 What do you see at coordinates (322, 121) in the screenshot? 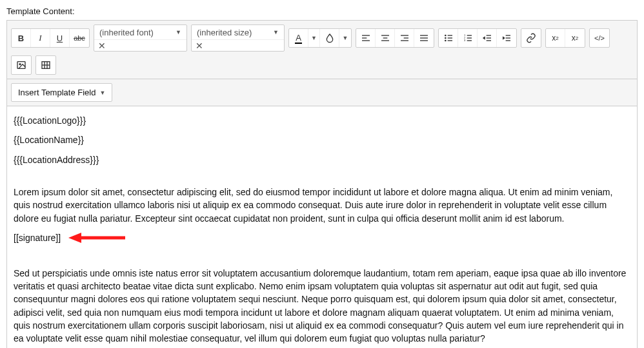
I see `template-tag-location-logo: {{{LocationLogo}}}` at bounding box center [322, 121].